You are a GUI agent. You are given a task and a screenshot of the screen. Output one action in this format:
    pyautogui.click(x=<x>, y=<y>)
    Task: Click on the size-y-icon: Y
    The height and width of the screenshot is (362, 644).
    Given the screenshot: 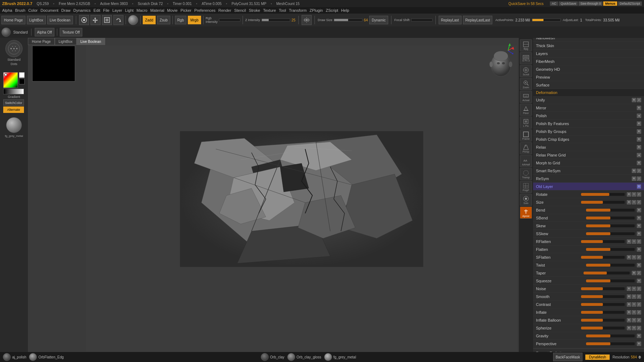 What is the action you would take?
    pyautogui.click(x=634, y=202)
    